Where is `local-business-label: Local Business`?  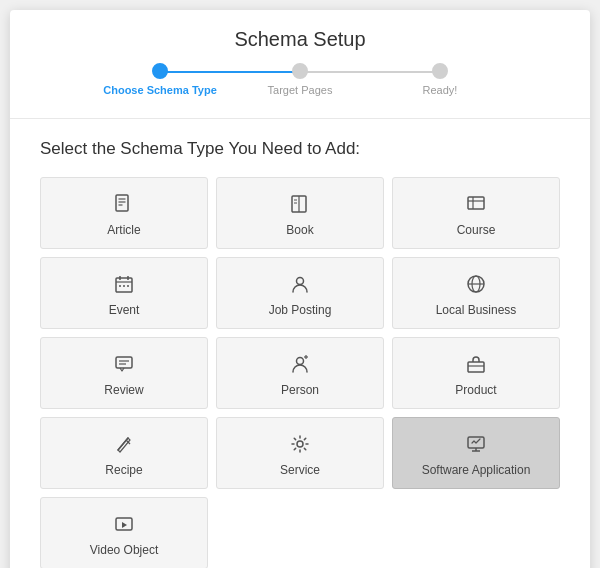
local-business-label: Local Business is located at coordinates (476, 310).